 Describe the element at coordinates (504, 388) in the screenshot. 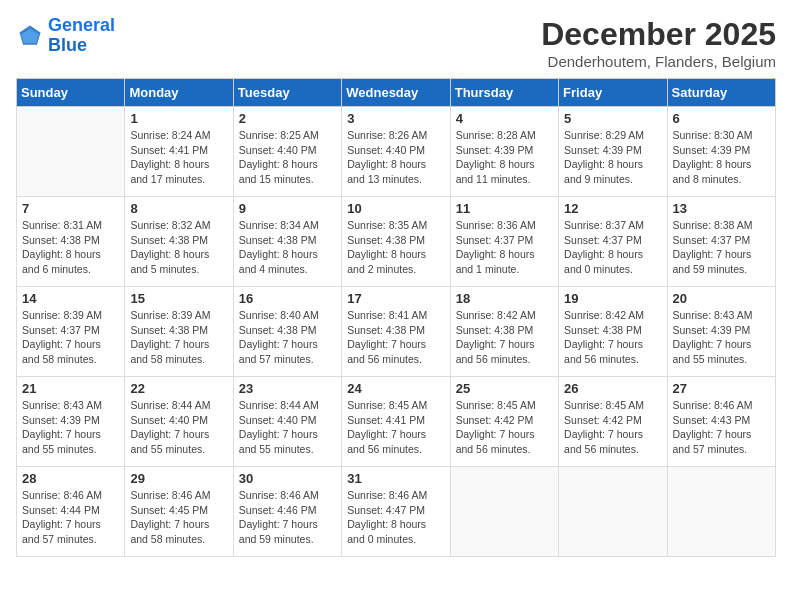

I see `day-number: 25` at that location.